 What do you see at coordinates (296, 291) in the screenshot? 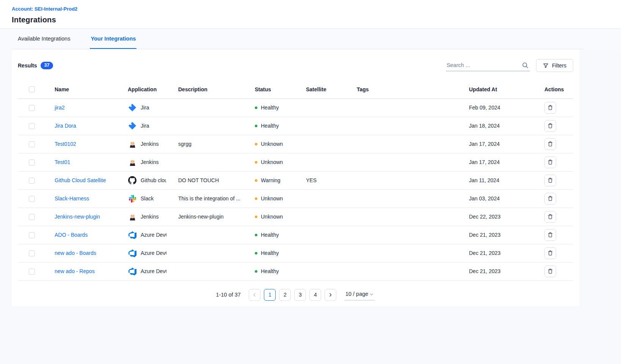
I see `pagination: 1-10 of 37 1234 10 / page` at bounding box center [296, 291].